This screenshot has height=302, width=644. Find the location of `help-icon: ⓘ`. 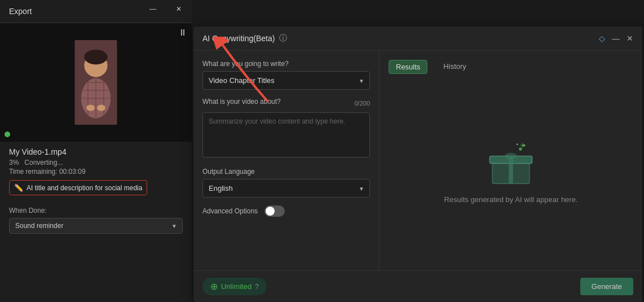

help-icon: ⓘ is located at coordinates (283, 38).